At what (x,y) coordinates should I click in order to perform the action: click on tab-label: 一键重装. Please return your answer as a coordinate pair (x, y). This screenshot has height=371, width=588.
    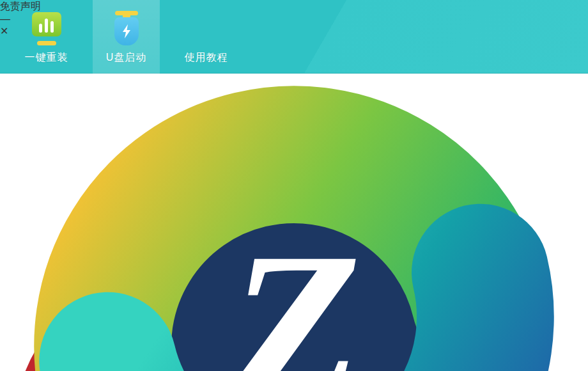
    Looking at the image, I should click on (47, 58).